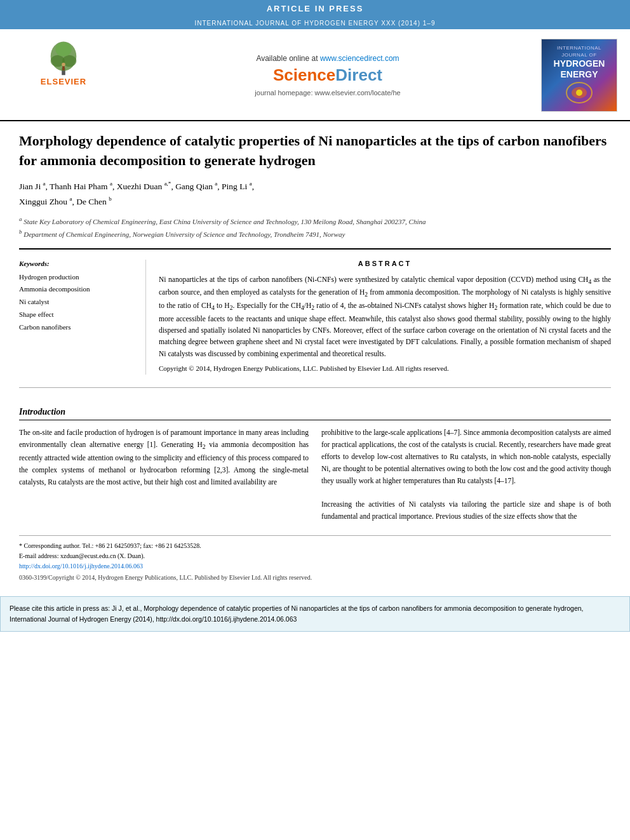 Image resolution: width=630 pixels, height=840 pixels. Describe the element at coordinates (76, 302) in the screenshot. I see `keyword-ni-catalyst: Ni catalyst` at that location.